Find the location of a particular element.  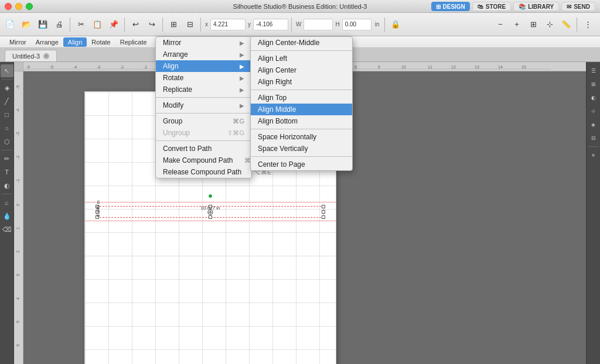

select-tool: ↖ is located at coordinates (7, 71).